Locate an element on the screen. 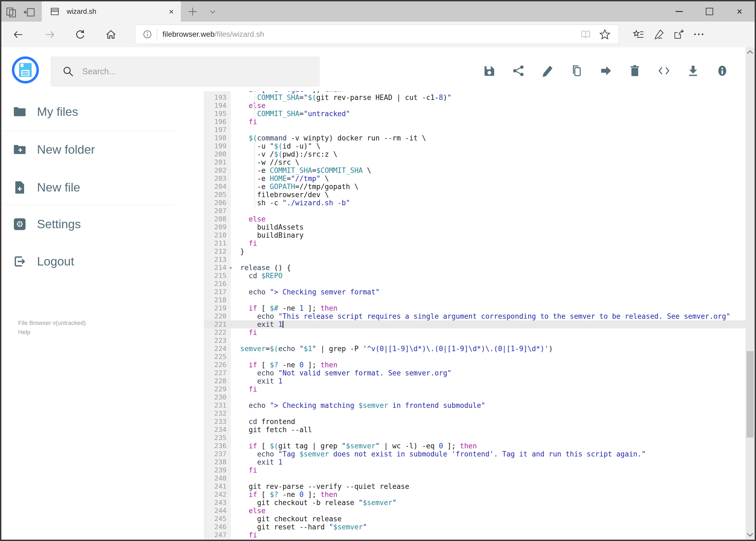  code-line: 193 COMMIT_SHA="$(git rev-parse HEAD | c… is located at coordinates (475, 98).